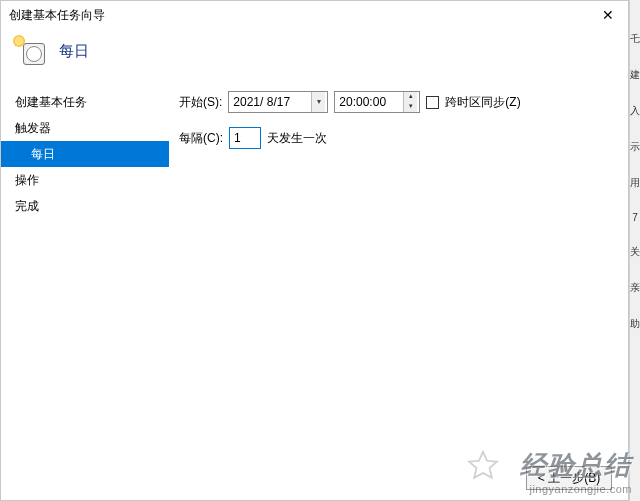 The image size is (640, 501). Describe the element at coordinates (634, 250) in the screenshot. I see `right-strip: 乇 建 入 示 用 7 关 亲 助` at that location.